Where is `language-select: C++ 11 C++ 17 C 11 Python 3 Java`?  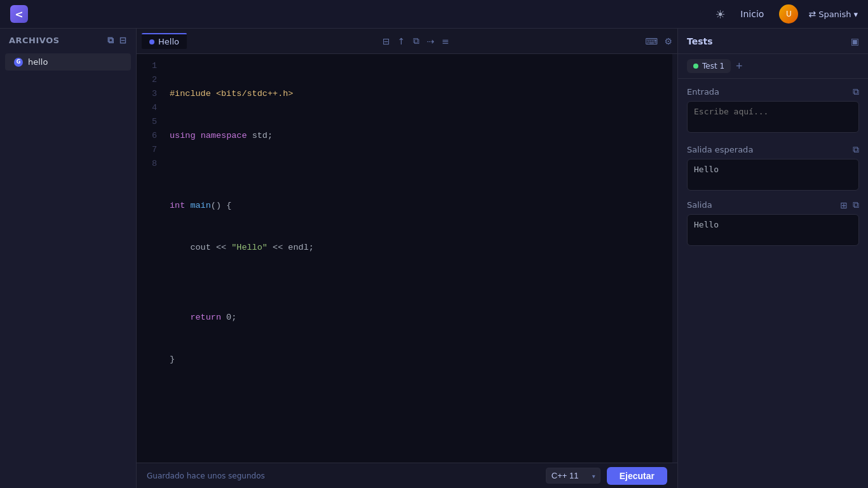 language-select: C++ 11 C++ 17 C 11 Python 3 Java is located at coordinates (573, 475).